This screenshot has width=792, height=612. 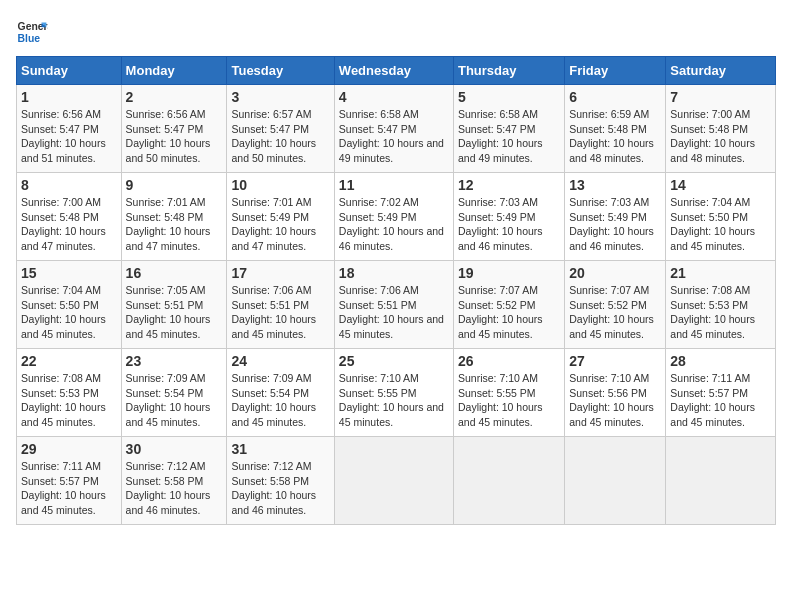 What do you see at coordinates (508, 393) in the screenshot?
I see `calendar-day-cell: 26 Sunrise: 7:10 AM Sunset: 5:55 PM Dayl…` at bounding box center [508, 393].